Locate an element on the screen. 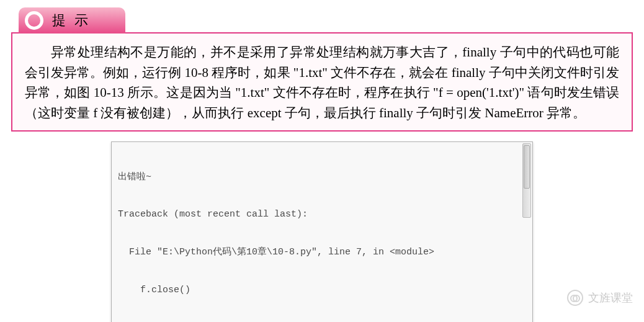 This screenshot has width=644, height=322. output-line: f.close() is located at coordinates (322, 290).